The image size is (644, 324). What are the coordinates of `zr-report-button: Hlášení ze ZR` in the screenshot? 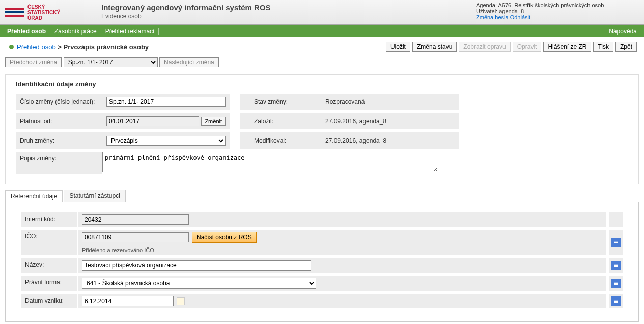 It's located at (567, 47).